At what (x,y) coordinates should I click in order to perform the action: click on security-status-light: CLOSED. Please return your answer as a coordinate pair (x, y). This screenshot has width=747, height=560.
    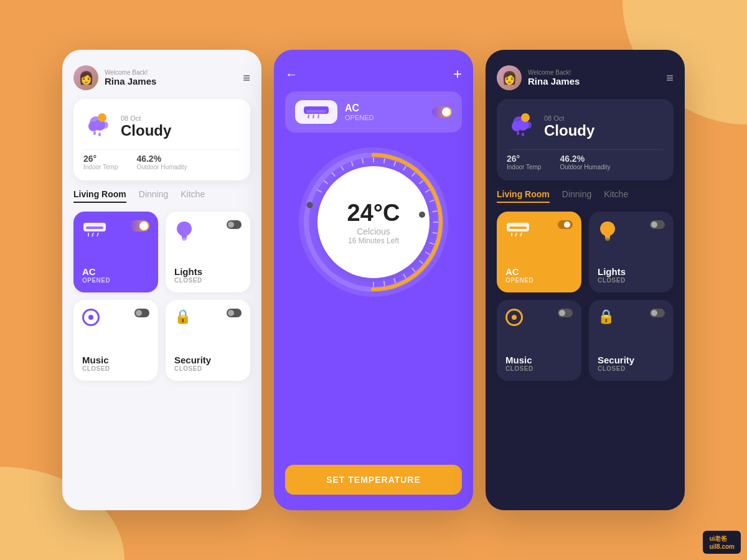
    Looking at the image, I should click on (208, 368).